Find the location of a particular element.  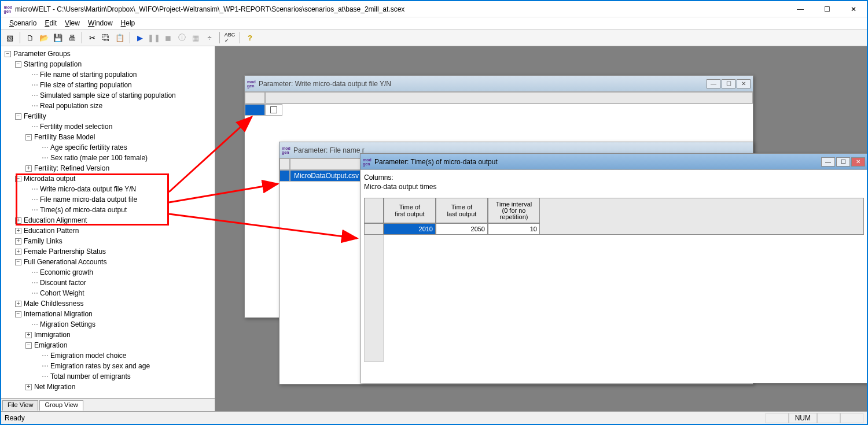

menu-window: Window is located at coordinates (101, 23).